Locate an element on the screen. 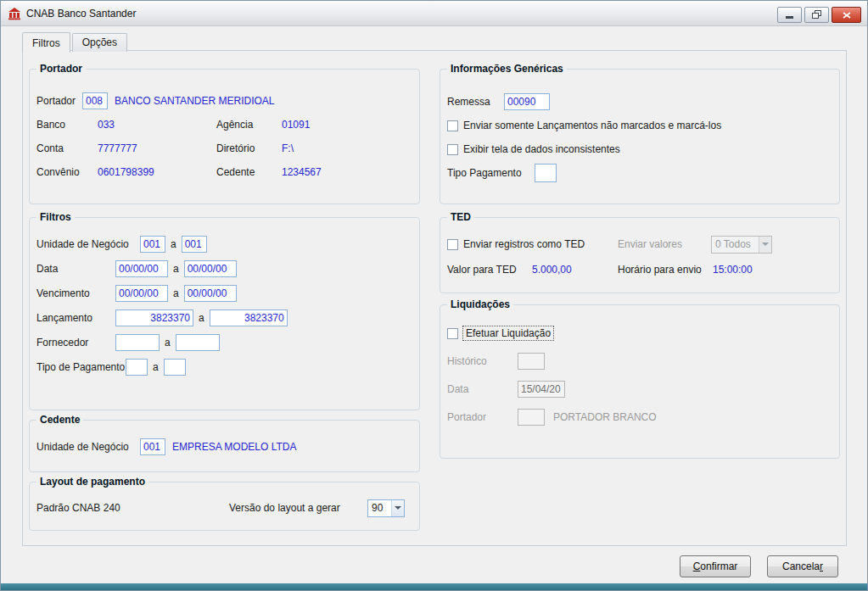 Image resolution: width=868 pixels, height=591 pixels. portador-row: Portador BANCO SANTANDER MERIDIOAL is located at coordinates (155, 101).